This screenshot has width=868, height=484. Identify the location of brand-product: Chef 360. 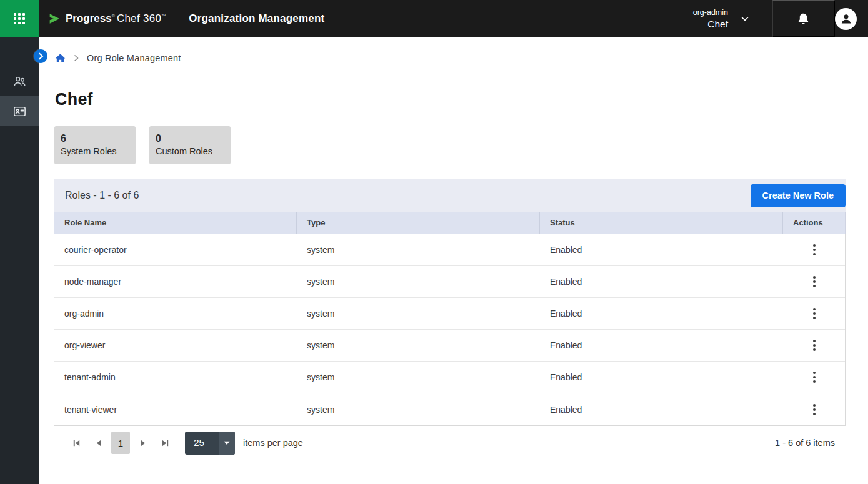
(139, 19).